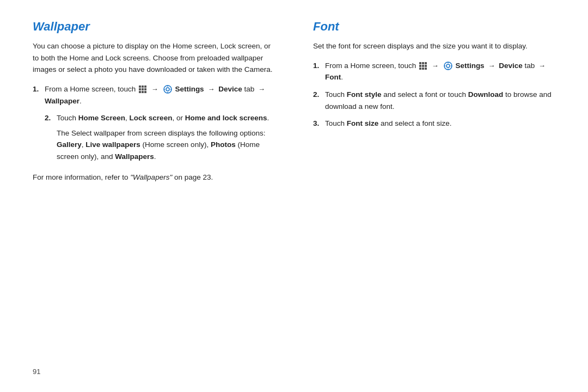 This screenshot has height=392, width=588. I want to click on arrow-icon-2: →, so click(211, 89).